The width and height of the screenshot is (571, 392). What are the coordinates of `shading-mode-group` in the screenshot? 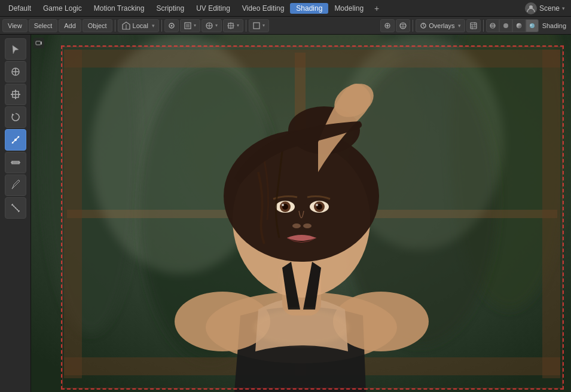 It's located at (512, 26).